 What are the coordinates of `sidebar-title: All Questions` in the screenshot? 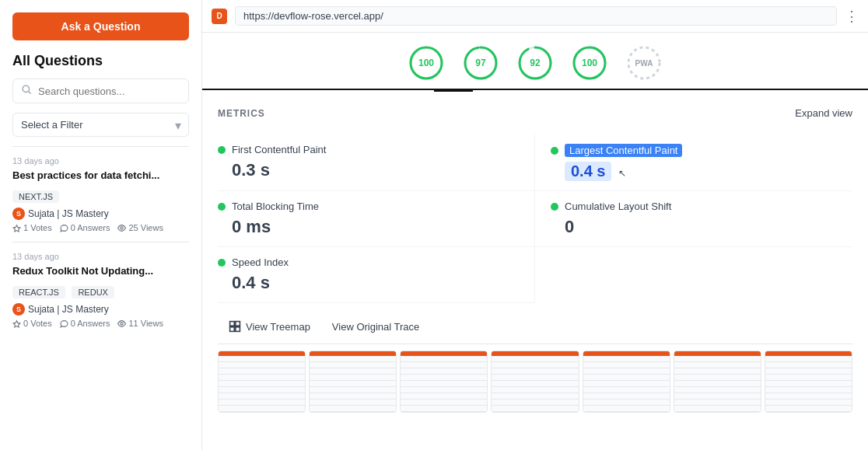 It's located at (101, 61).